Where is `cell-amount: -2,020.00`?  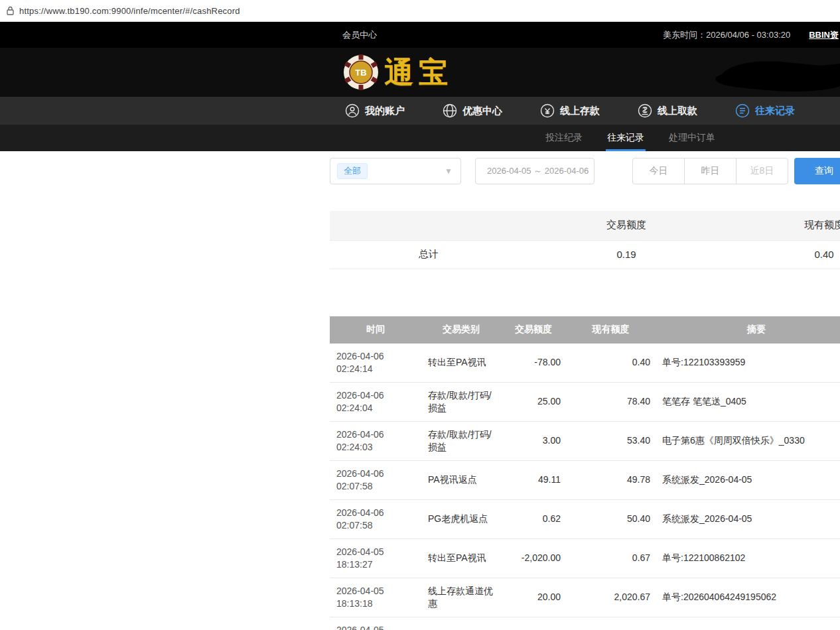 cell-amount: -2,020.00 is located at coordinates (533, 558).